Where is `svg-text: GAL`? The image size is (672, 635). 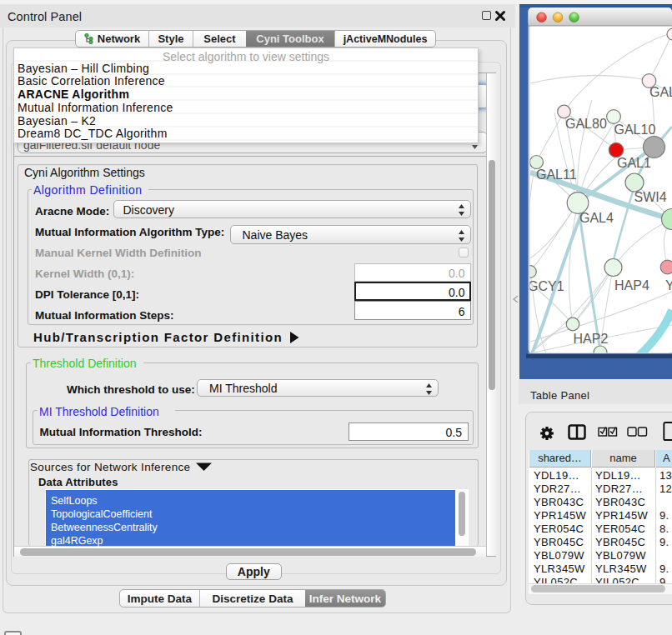
svg-text: GAL is located at coordinates (660, 92).